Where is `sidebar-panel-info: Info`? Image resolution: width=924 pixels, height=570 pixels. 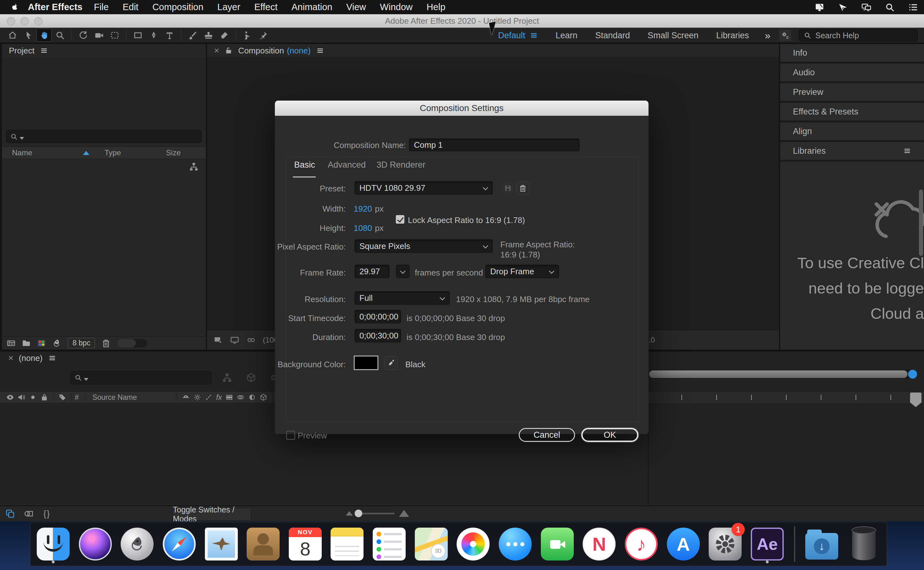
sidebar-panel-info: Info is located at coordinates (852, 53).